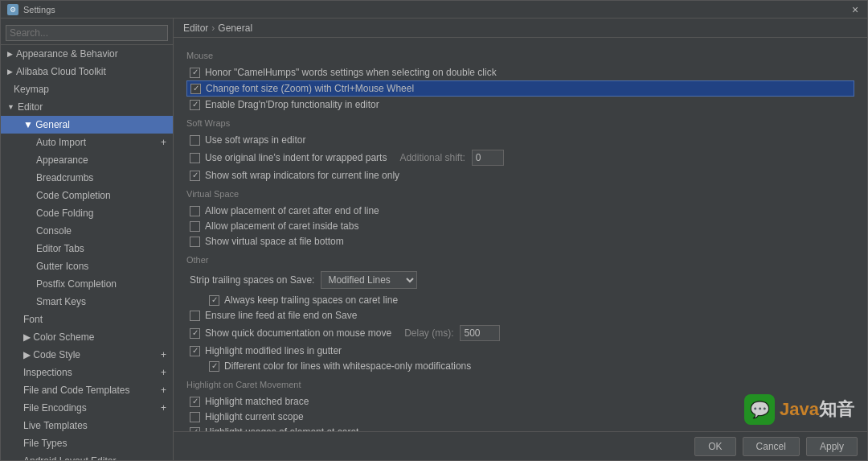 Image resolution: width=868 pixels, height=461 pixels. What do you see at coordinates (521, 158) in the screenshot?
I see `use-original-indent-row: Use original line's indent for wrapped p…` at bounding box center [521, 158].